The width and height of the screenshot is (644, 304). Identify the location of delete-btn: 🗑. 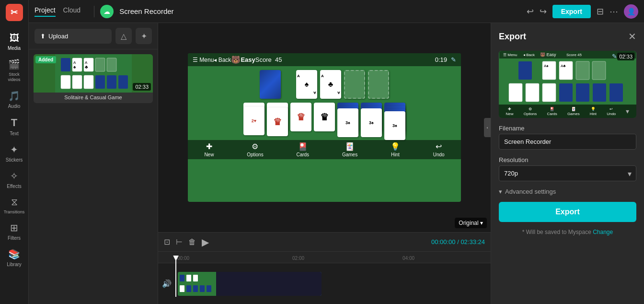
(192, 242).